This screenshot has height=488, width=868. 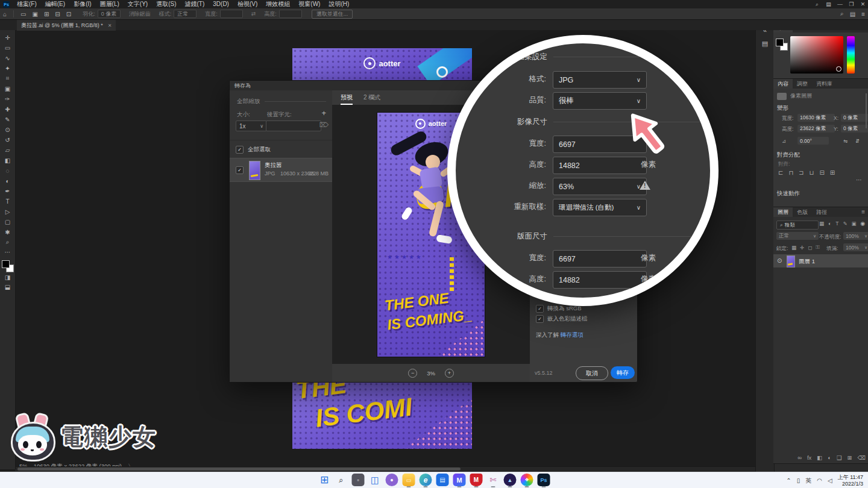 I want to click on shape-tool: ▢, so click(x=8, y=222).